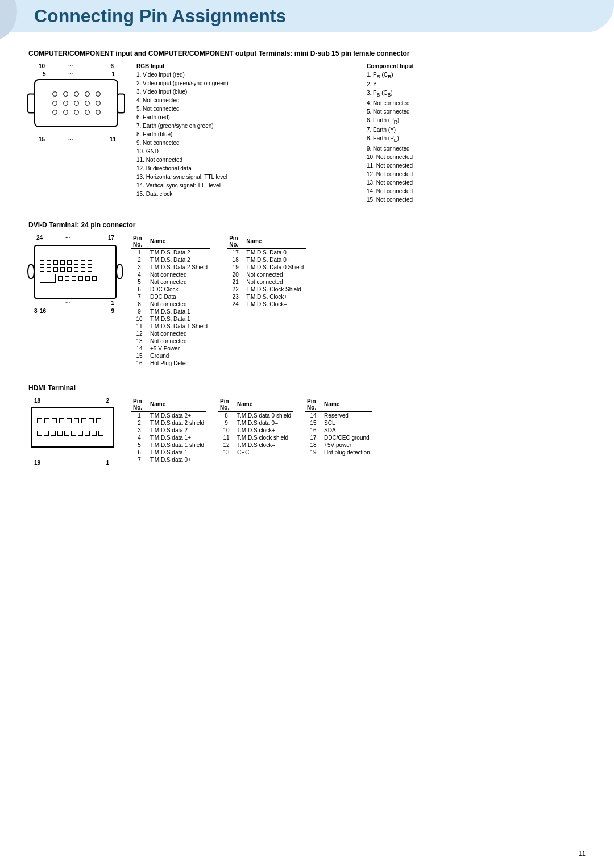 Image resolution: width=614 pixels, height=868 pixels. What do you see at coordinates (111, 237) in the screenshot?
I see `dvi-label-17: 17` at bounding box center [111, 237].